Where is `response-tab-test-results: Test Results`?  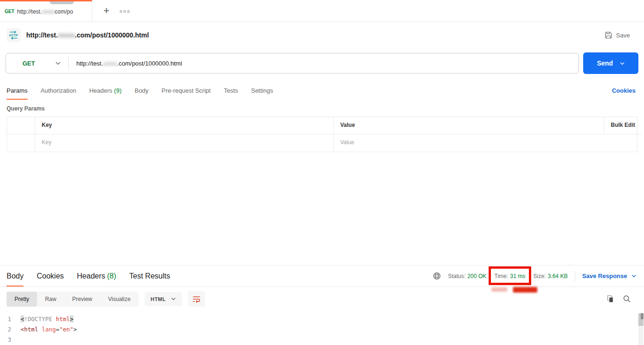 response-tab-test-results: Test Results is located at coordinates (150, 276).